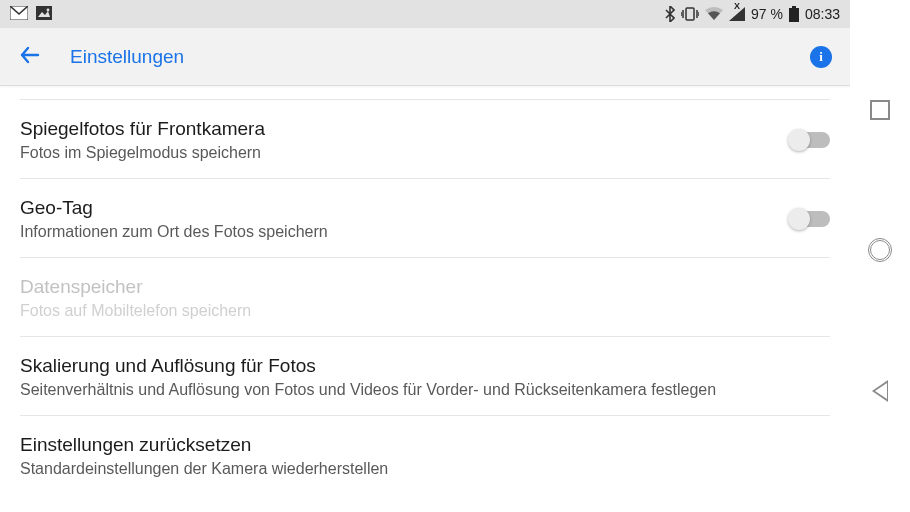 This screenshot has height=512, width=910. What do you see at coordinates (822, 14) in the screenshot?
I see `clock-time: 08:33` at bounding box center [822, 14].